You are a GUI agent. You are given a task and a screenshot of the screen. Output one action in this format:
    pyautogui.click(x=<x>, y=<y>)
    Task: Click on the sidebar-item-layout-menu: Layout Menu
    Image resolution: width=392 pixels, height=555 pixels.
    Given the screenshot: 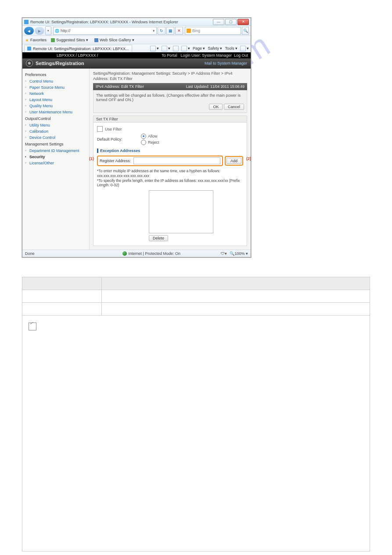 What is the action you would take?
    pyautogui.click(x=57, y=100)
    